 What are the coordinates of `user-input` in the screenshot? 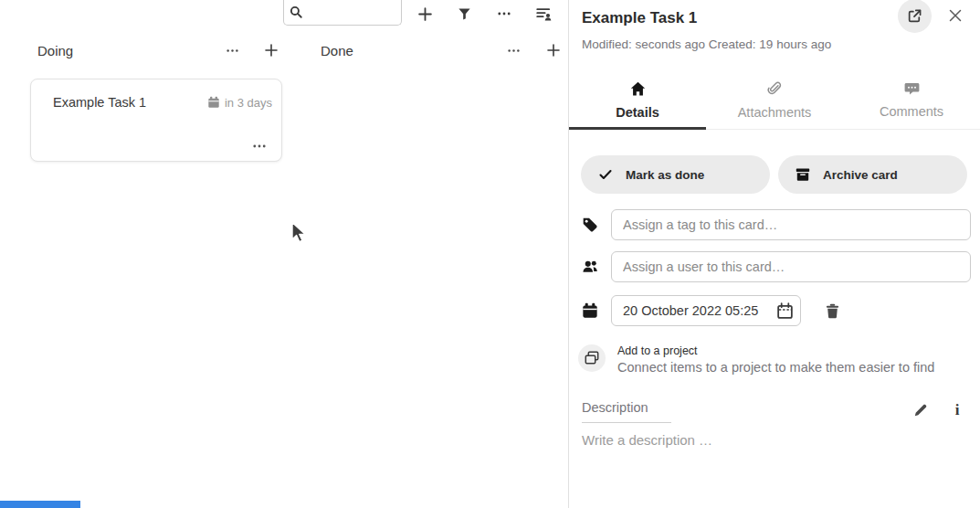 It's located at (791, 267).